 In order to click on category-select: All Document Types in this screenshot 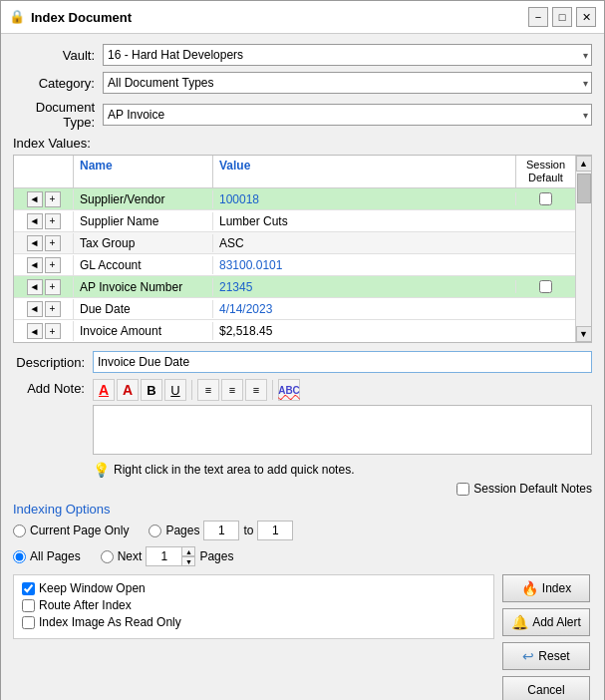, I will do `click(347, 83)`.